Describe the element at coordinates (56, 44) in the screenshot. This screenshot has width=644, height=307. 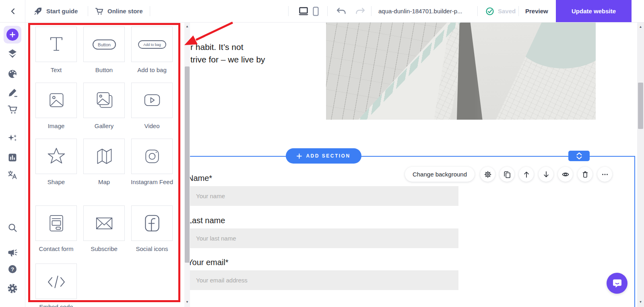
I see `widget-card-text` at that location.